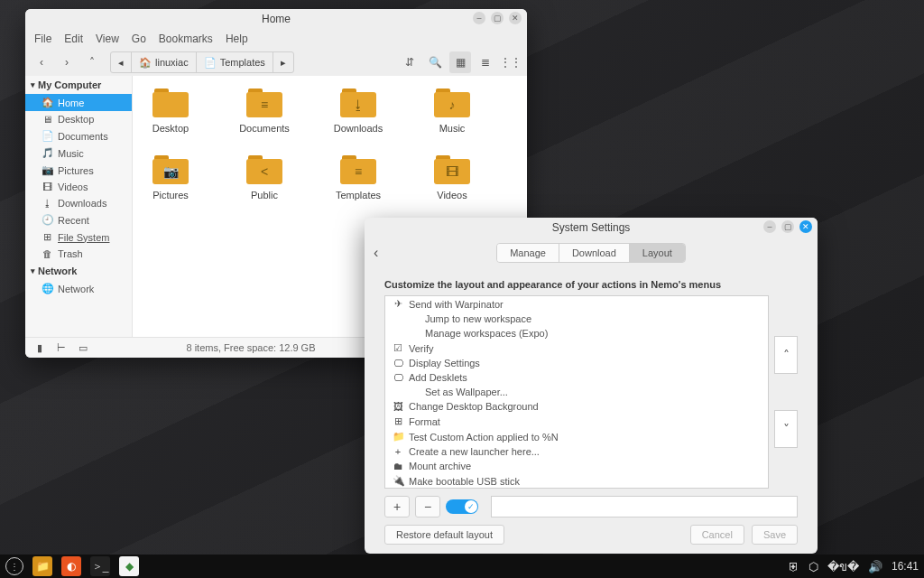 This screenshot has height=578, width=924. Describe the element at coordinates (577, 392) in the screenshot. I see `actions-listbox: ✈Send with WarpinatorJump to new workspa…` at that location.